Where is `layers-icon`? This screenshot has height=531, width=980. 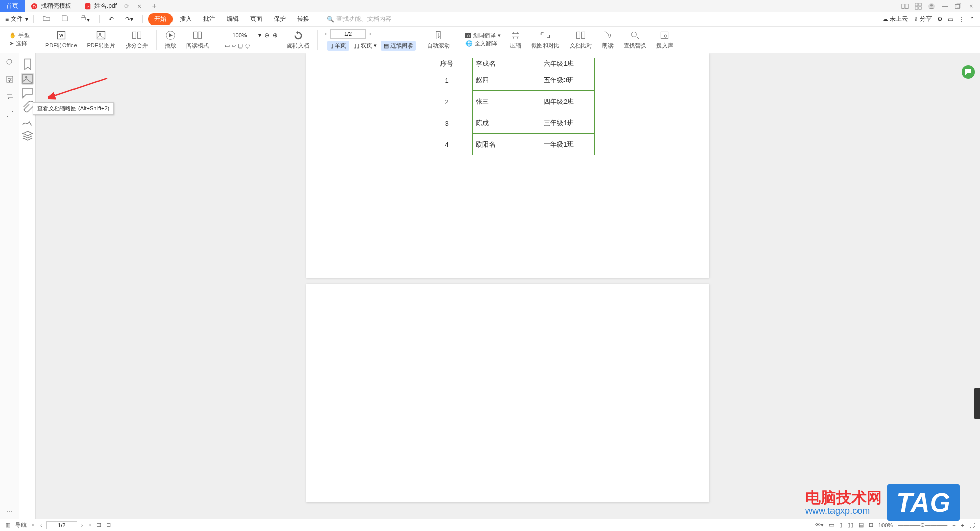
layers-icon is located at coordinates (28, 136).